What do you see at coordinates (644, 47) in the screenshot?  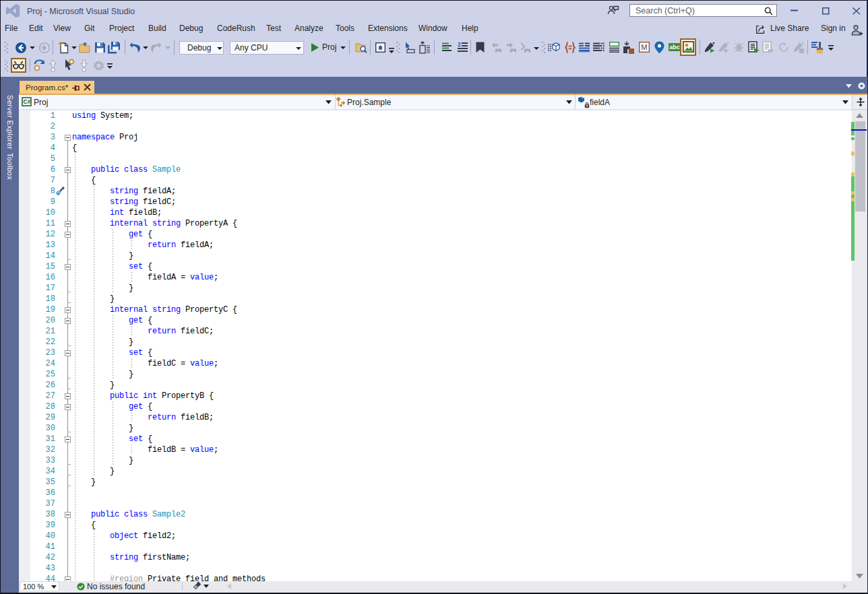 I see `svg-text: M` at bounding box center [644, 47].